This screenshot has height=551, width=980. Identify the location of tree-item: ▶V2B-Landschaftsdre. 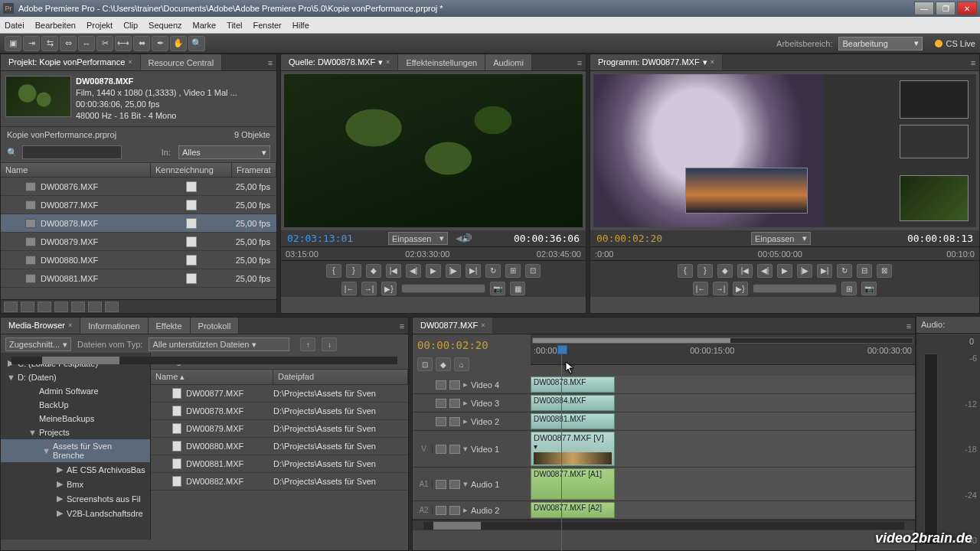
(75, 513).